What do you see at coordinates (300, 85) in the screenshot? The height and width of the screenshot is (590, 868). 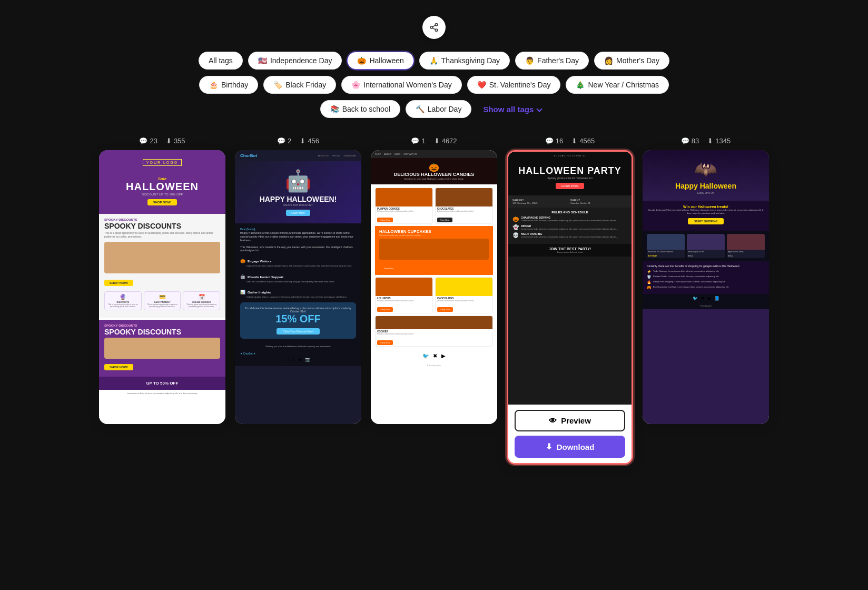 I see `tag-black-friday: 🏷️Black Friday` at bounding box center [300, 85].